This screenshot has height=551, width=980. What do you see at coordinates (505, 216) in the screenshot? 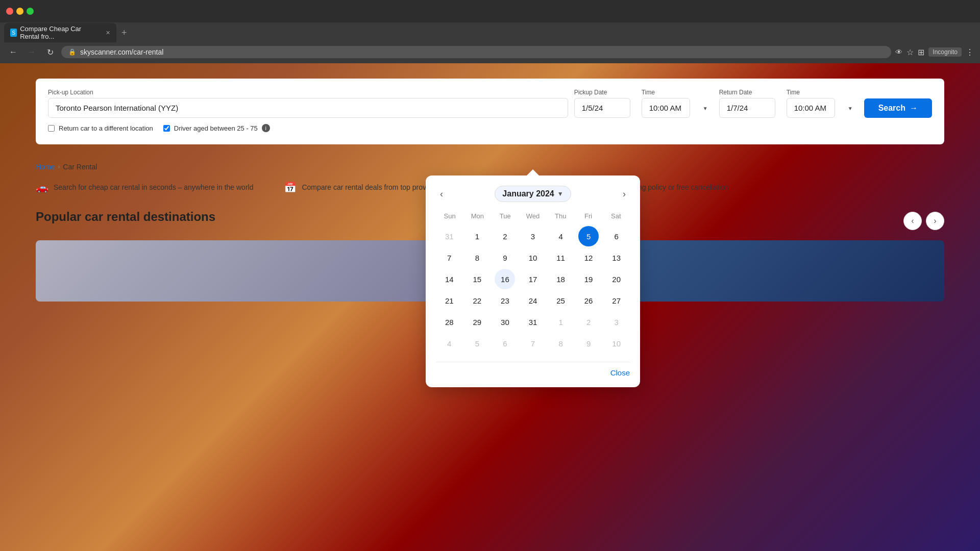
I see `day-header-tue: Tue` at bounding box center [505, 216].